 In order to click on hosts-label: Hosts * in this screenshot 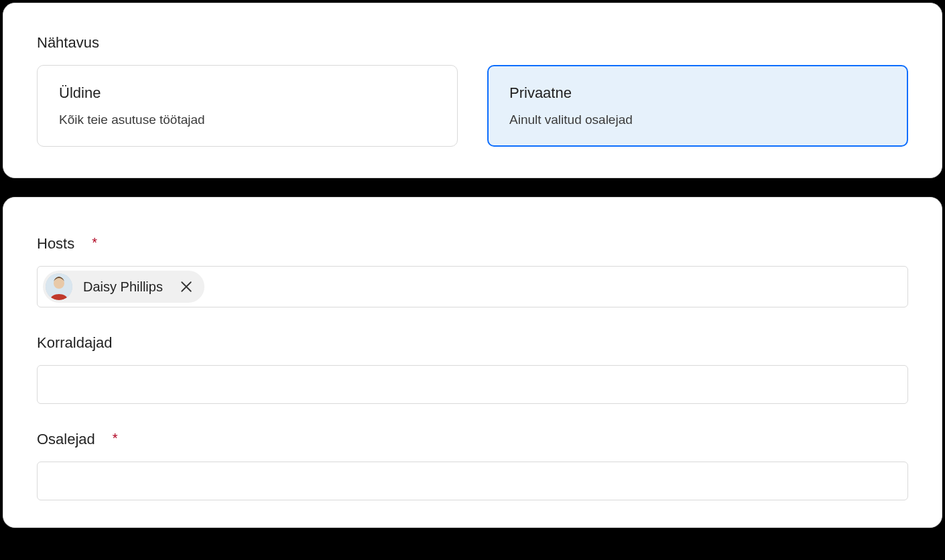, I will do `click(67, 244)`.